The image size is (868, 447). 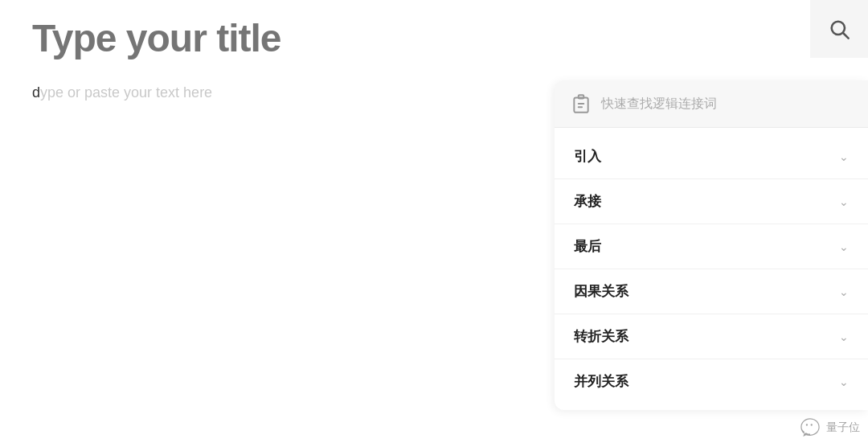 What do you see at coordinates (581, 104) in the screenshot?
I see `clipboard-icon` at bounding box center [581, 104].